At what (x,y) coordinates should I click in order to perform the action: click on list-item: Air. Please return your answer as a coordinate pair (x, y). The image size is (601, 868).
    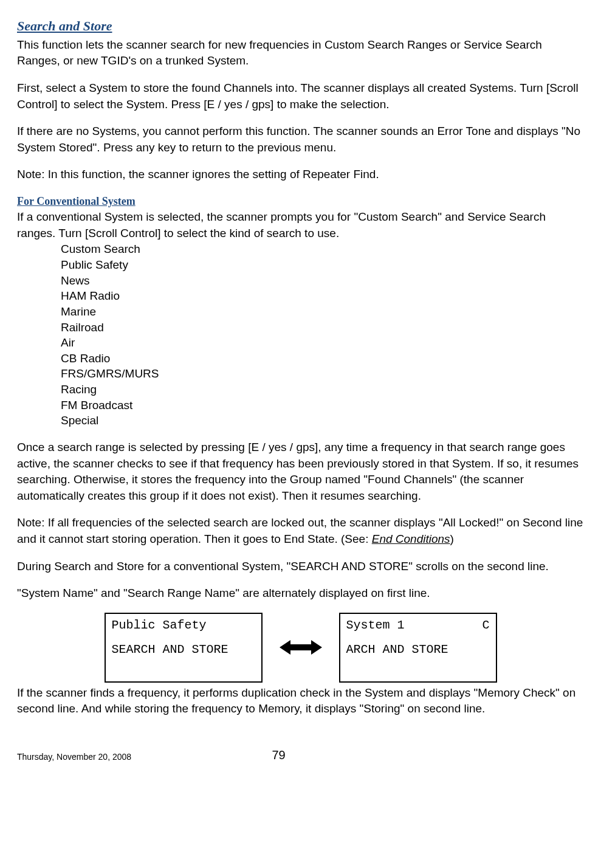
    Looking at the image, I should click on (322, 343).